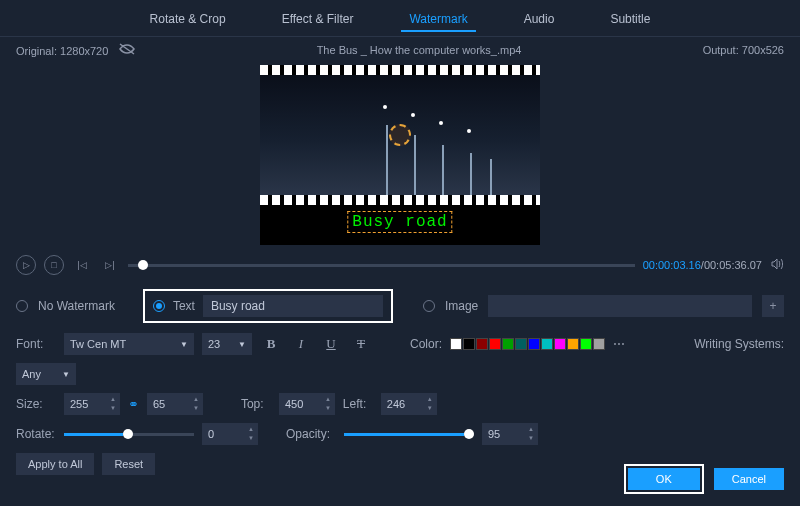 This screenshot has width=800, height=506. What do you see at coordinates (400, 50) in the screenshot?
I see `info-bar: Original: 1280x720 The Bus _ How the com…` at bounding box center [400, 50].